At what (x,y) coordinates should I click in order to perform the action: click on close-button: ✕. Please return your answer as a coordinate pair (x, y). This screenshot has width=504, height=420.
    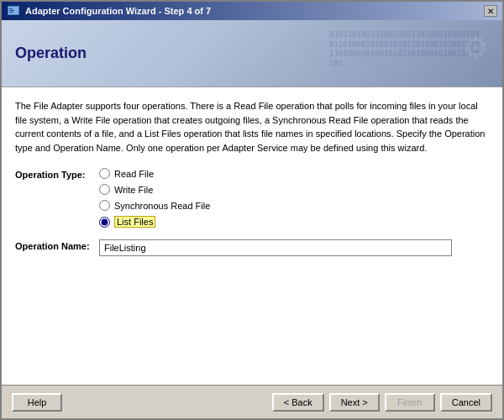
    Looking at the image, I should click on (491, 11).